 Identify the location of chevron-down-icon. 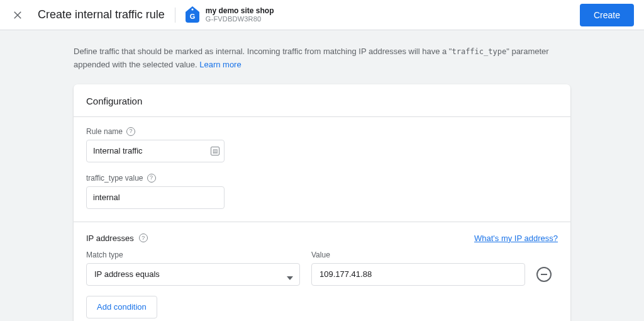
(290, 274).